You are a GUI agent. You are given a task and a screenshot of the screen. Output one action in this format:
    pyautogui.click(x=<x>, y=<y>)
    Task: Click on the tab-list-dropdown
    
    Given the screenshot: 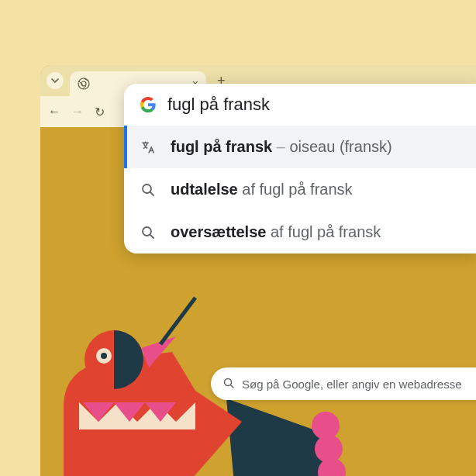 What is the action you would take?
    pyautogui.click(x=55, y=81)
    